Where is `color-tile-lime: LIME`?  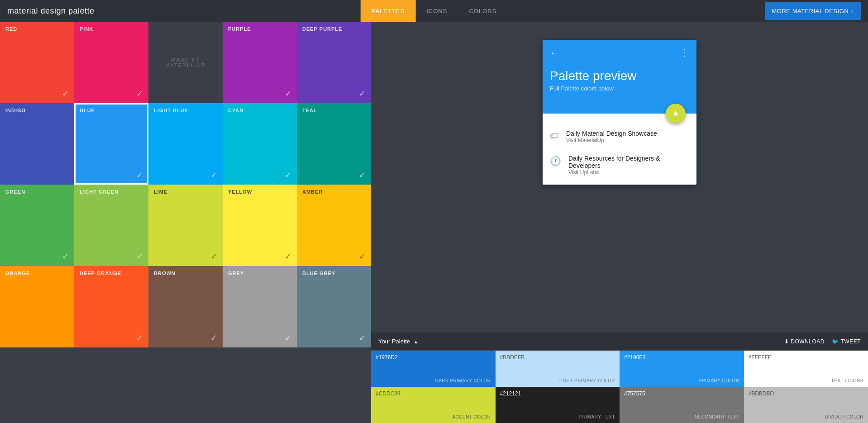 color-tile-lime: LIME is located at coordinates (186, 225).